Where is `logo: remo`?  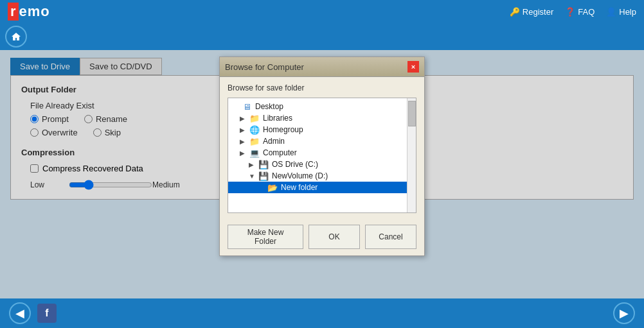 logo: remo is located at coordinates (29, 12).